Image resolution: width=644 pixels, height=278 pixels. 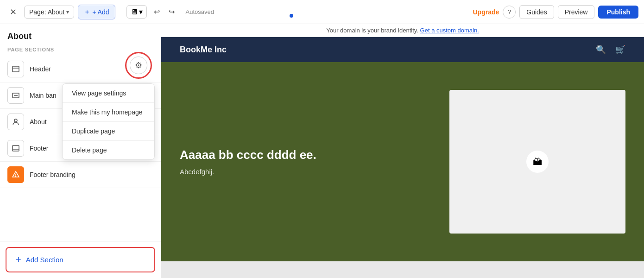 I want to click on close-button: ✕, so click(x=13, y=12).